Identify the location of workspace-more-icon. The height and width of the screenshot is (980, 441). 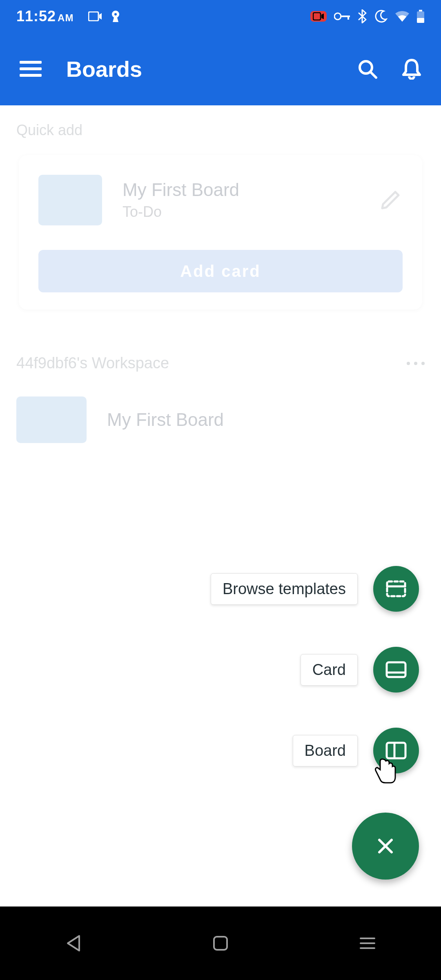
(416, 363).